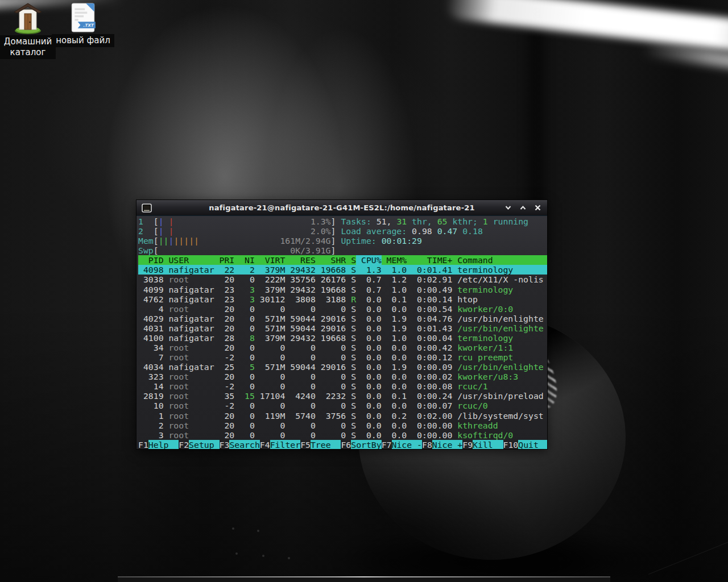 This screenshot has width=728, height=582. What do you see at coordinates (342, 280) in the screenshot?
I see `process-row: 3038 root 20 0 222M 35756 26176 S 0.7 1.…` at bounding box center [342, 280].